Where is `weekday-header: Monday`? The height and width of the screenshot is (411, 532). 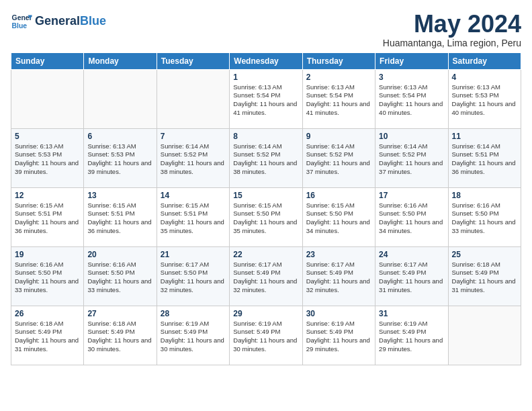
weekday-header: Monday is located at coordinates (120, 60).